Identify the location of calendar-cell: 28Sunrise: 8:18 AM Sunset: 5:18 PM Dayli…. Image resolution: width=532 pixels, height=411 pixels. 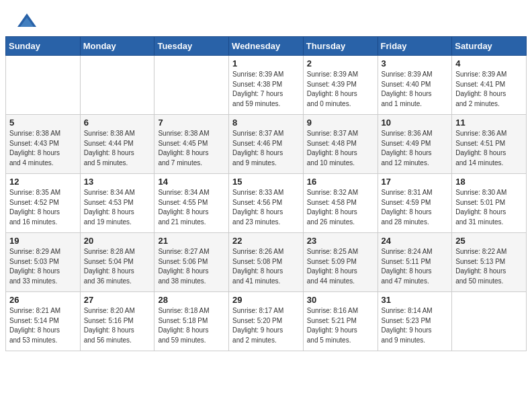
(192, 322).